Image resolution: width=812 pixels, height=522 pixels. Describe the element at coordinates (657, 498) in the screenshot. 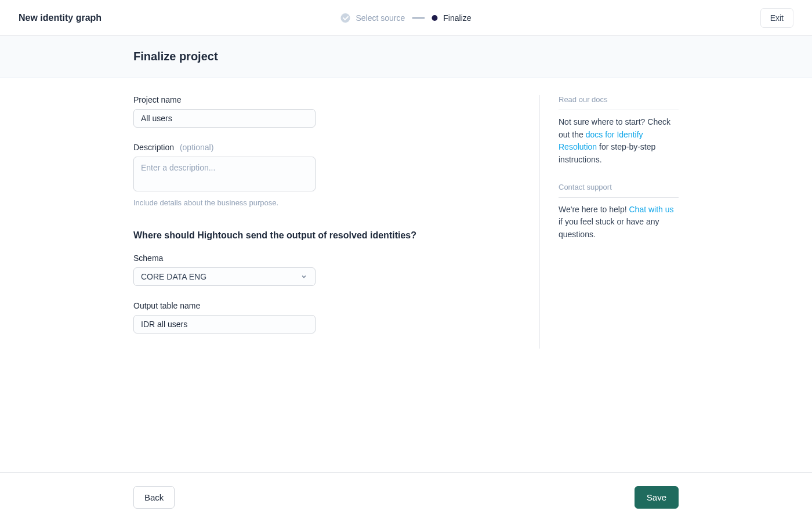

I see `save-button: Save` at that location.